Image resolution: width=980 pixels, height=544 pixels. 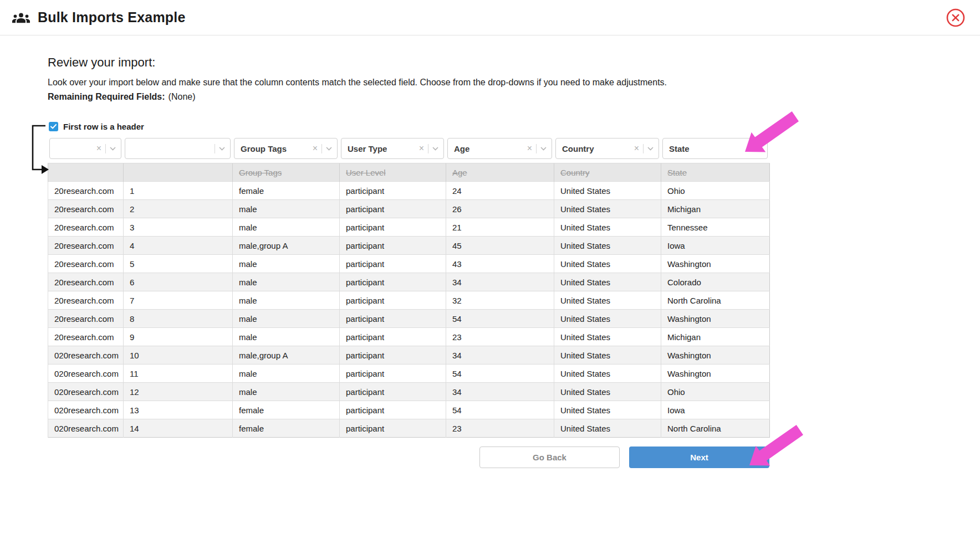 I want to click on column-field-select: User Type×, so click(x=392, y=148).